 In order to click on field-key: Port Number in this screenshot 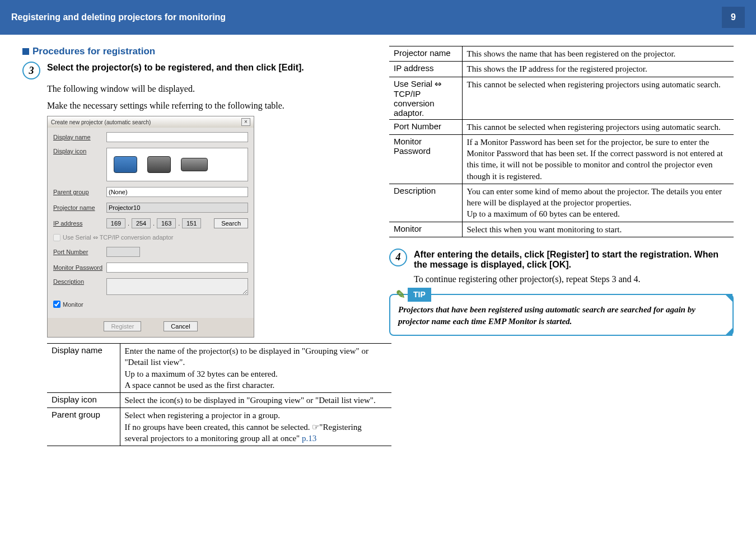, I will do `click(426, 127)`.